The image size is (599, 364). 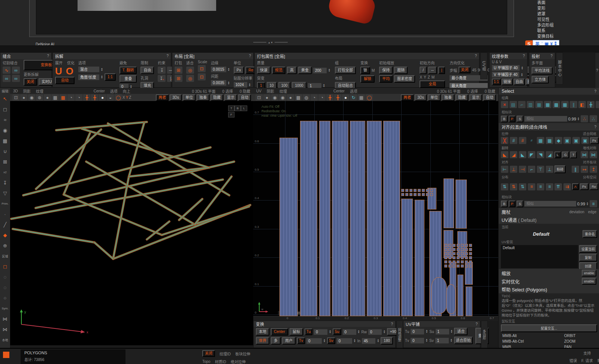 I want to click on align-top-icon: ⊤, so click(x=541, y=169).